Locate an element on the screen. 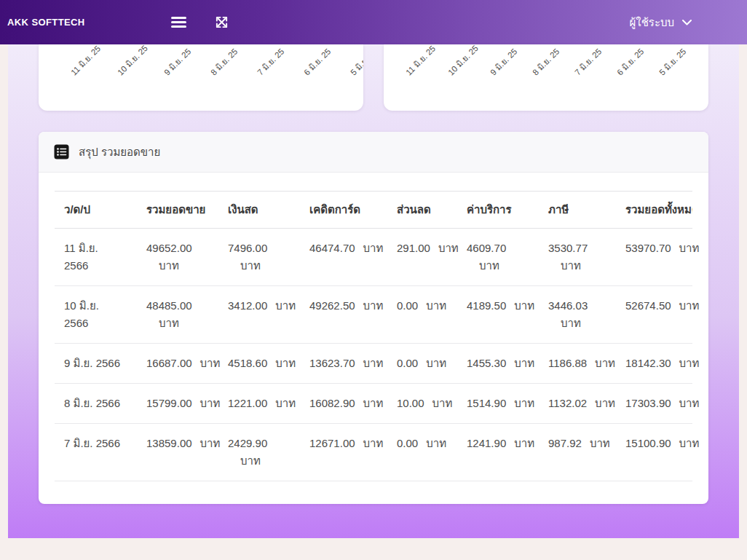  date-cell: 11 มิ.ย. 2566 is located at coordinates (96, 258).